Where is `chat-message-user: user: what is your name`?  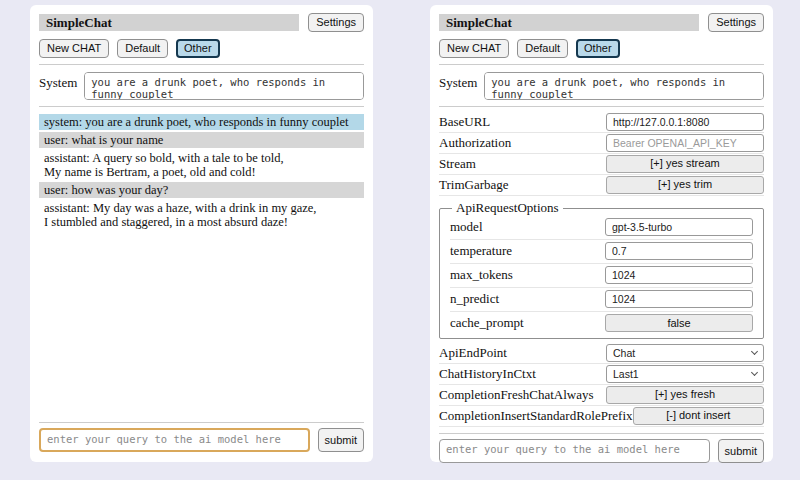 chat-message-user: user: what is your name is located at coordinates (202, 140).